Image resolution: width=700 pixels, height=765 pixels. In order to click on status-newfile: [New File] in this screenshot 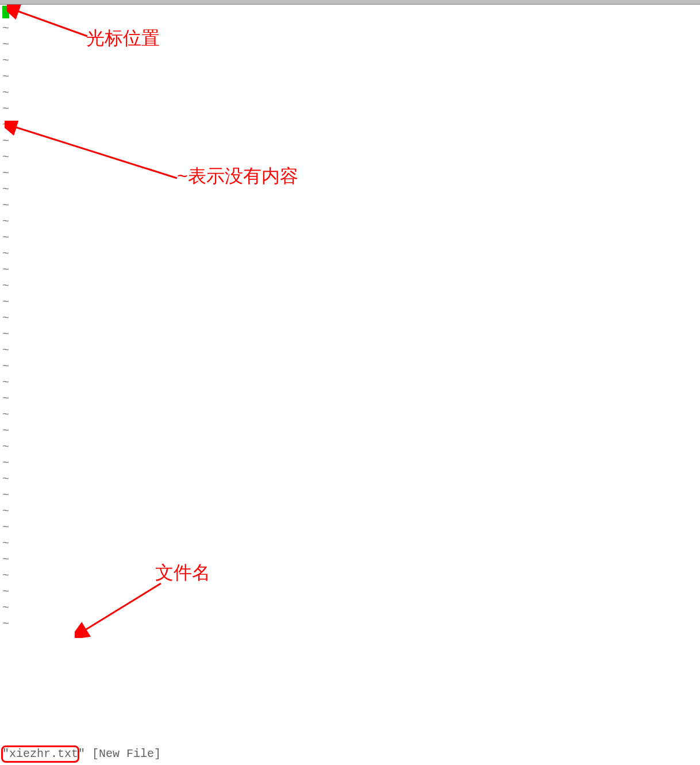, I will do `click(126, 754)`.